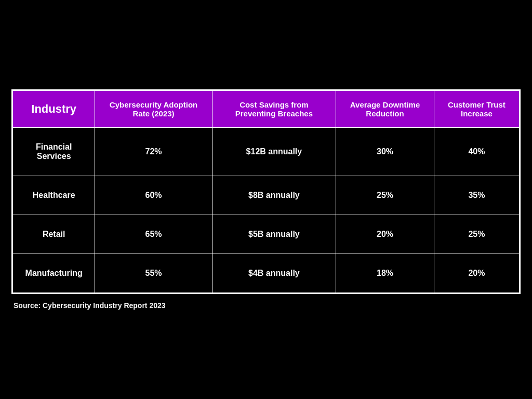 Image resolution: width=532 pixels, height=399 pixels. What do you see at coordinates (54, 152) in the screenshot?
I see `cell-industry-0: Financial Services` at bounding box center [54, 152].